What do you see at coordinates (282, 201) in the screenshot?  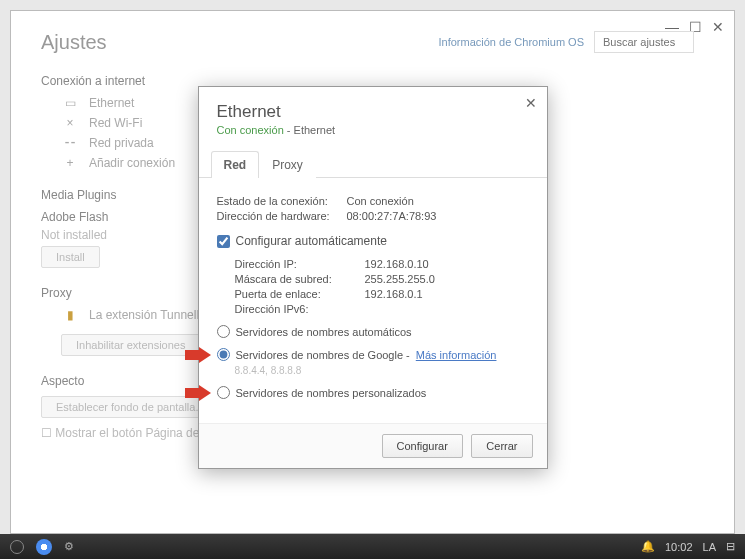 I see `state-label: Estado de la conexión:` at bounding box center [282, 201].